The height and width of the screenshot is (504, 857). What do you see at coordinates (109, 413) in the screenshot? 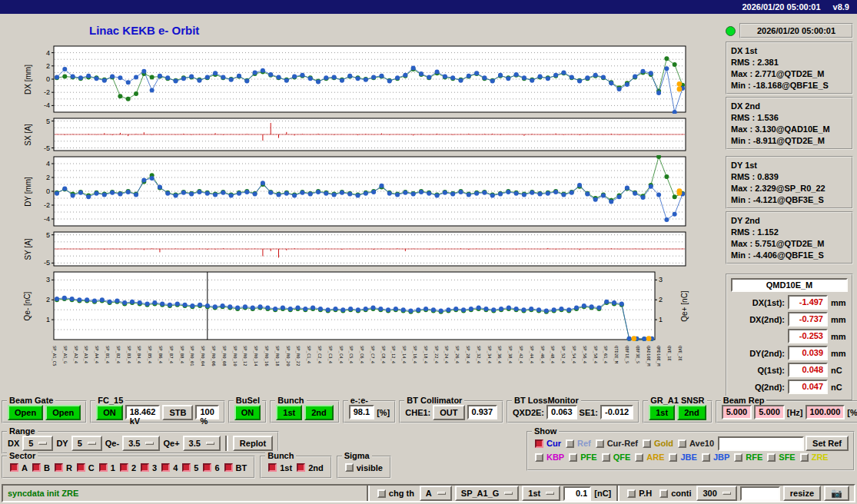
I see `fc15-on-button: ON` at bounding box center [109, 413].